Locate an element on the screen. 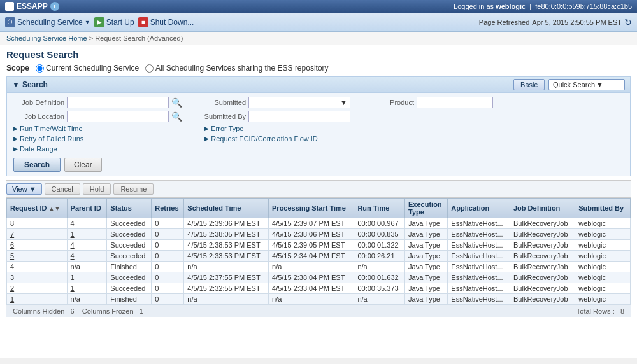 The image size is (637, 364). expand-retry: ▶ Retry of Failed Runs is located at coordinates (48, 139).